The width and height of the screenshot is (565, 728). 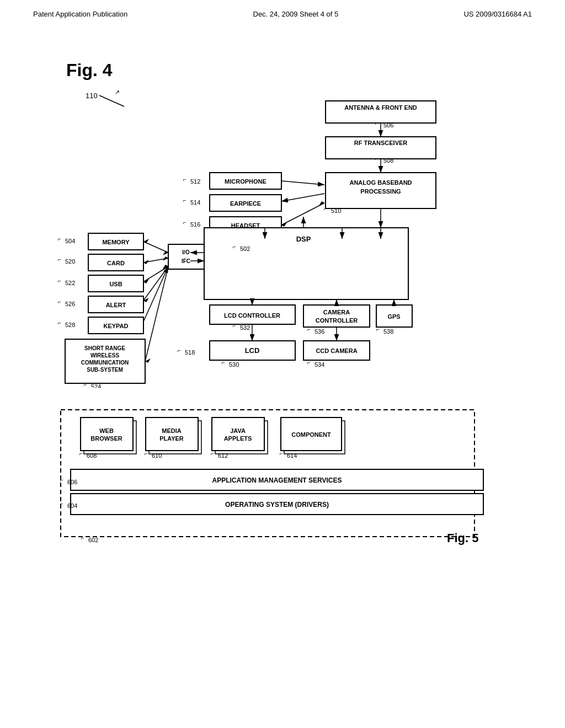 I want to click on ccd-label: CCD CAMERA, so click(x=337, y=351).